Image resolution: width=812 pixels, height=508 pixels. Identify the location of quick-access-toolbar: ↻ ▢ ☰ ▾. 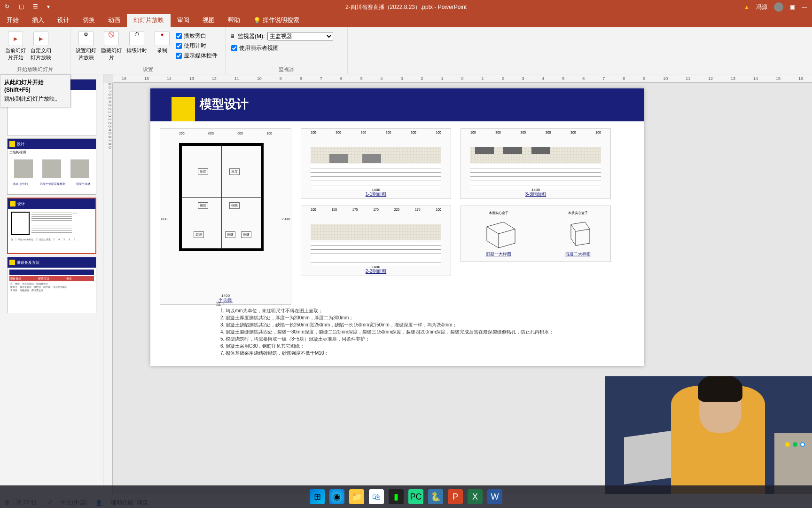
(27, 7).